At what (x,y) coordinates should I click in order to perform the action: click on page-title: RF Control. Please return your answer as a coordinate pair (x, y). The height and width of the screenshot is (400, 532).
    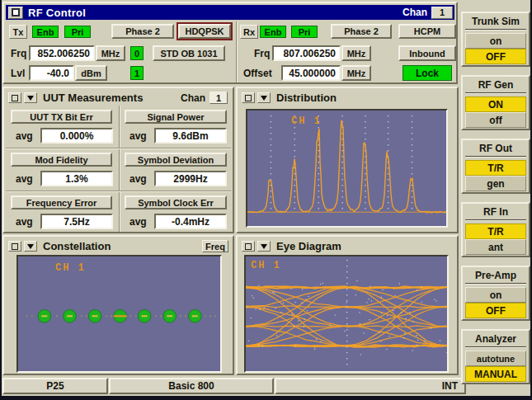
    Looking at the image, I should click on (57, 13).